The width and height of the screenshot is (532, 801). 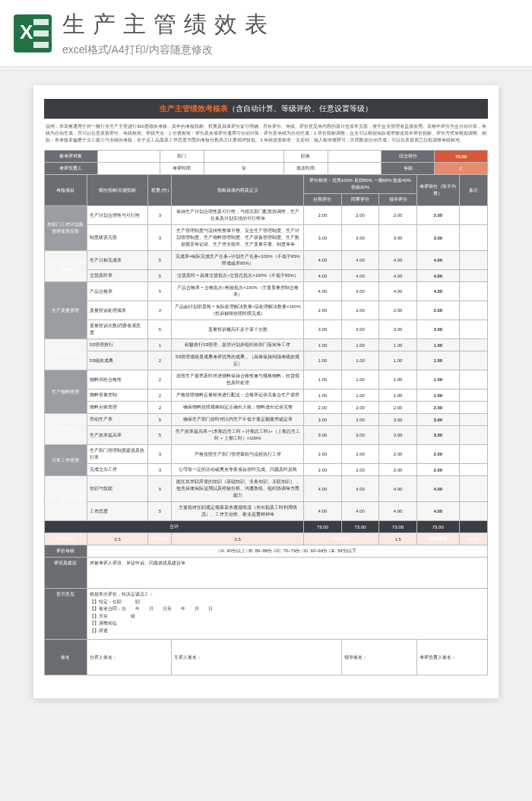 What do you see at coordinates (66, 393) in the screenshot?
I see `group-cell: 生产物料管理` at bounding box center [66, 393].